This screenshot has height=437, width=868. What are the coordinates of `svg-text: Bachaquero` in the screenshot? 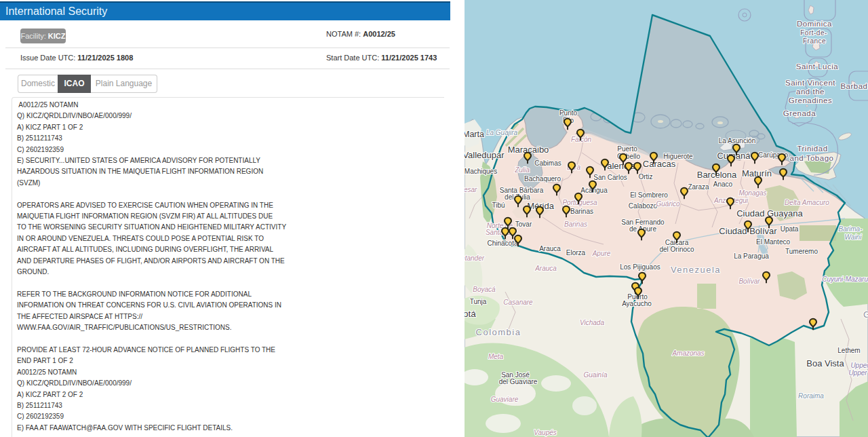 It's located at (542, 179).